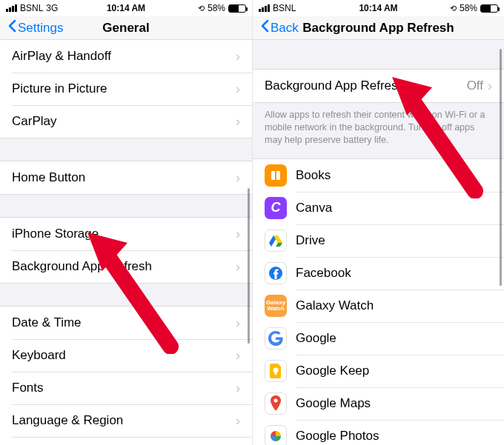 The height and width of the screenshot is (445, 504). I want to click on row-value: Off, so click(475, 86).